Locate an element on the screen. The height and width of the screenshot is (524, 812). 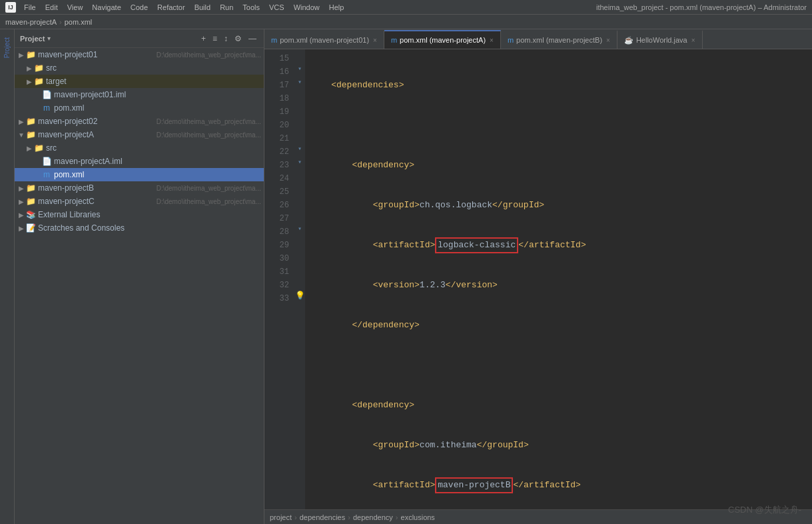
tab-icon-mpB: m is located at coordinates (510, 40).